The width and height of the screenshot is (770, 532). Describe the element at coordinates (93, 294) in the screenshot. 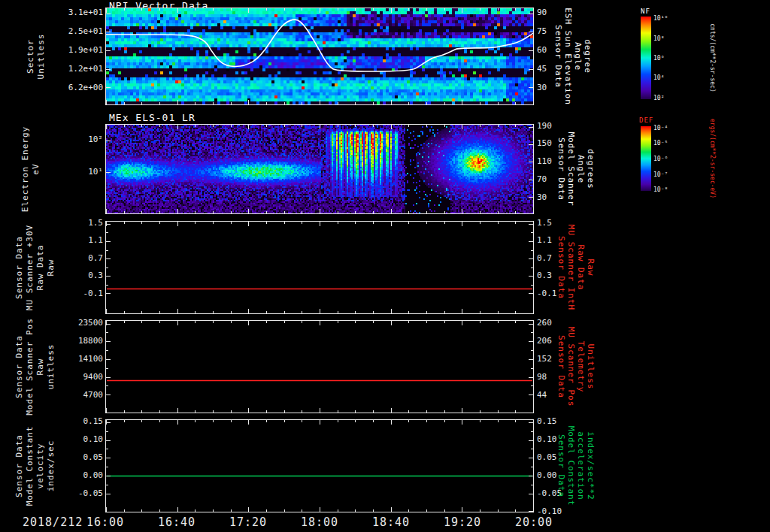

I see `y-tick-label: -0.1` at that location.